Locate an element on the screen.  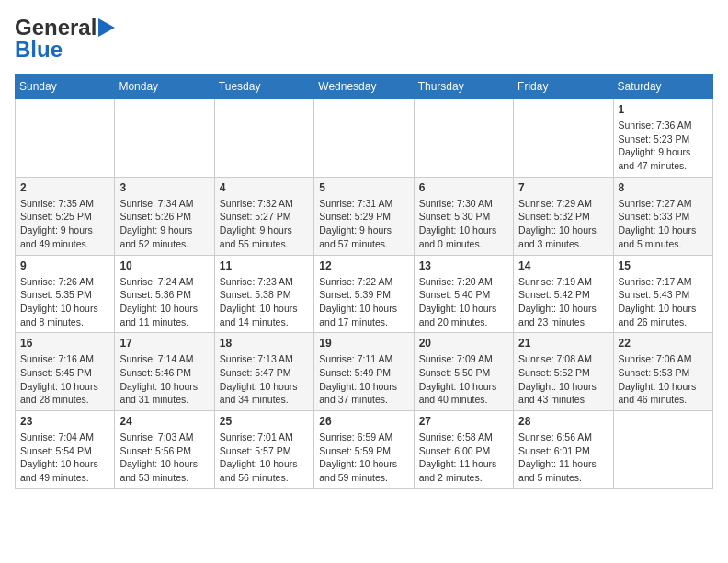
day-info: Sunrise: 7:22 AMSunset: 5:39 PMDaylight:… is located at coordinates (364, 302).